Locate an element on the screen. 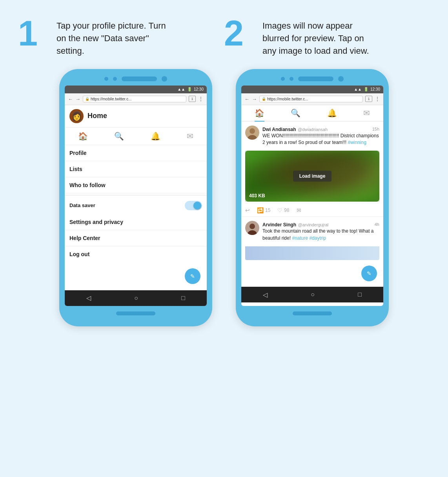 This screenshot has width=448, height=477. phone-1-home-indicator is located at coordinates (136, 313).